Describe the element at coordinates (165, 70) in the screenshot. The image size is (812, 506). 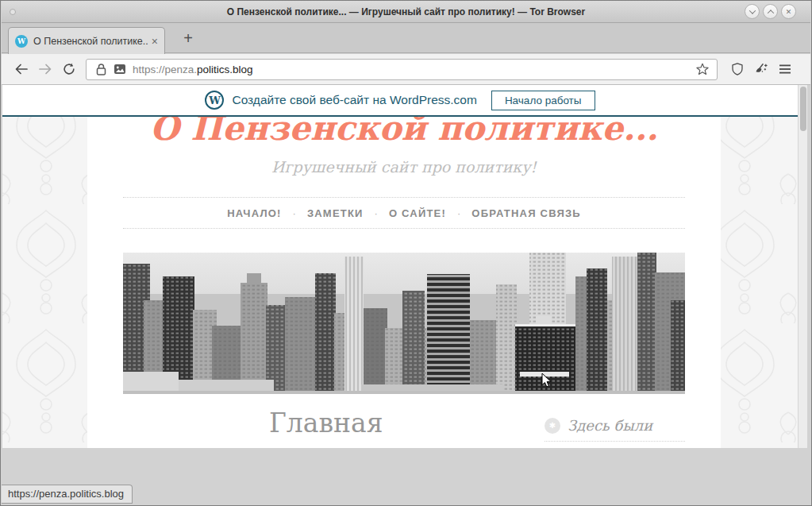
I see `url-scheme: https://penza.` at that location.